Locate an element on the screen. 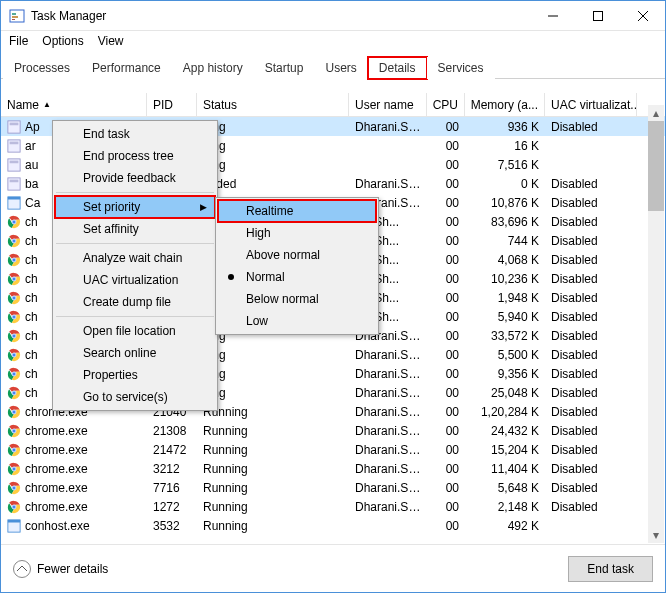  process-row: chrome.exe21472RunningDharani.Sh...0015,… is located at coordinates (333, 450).